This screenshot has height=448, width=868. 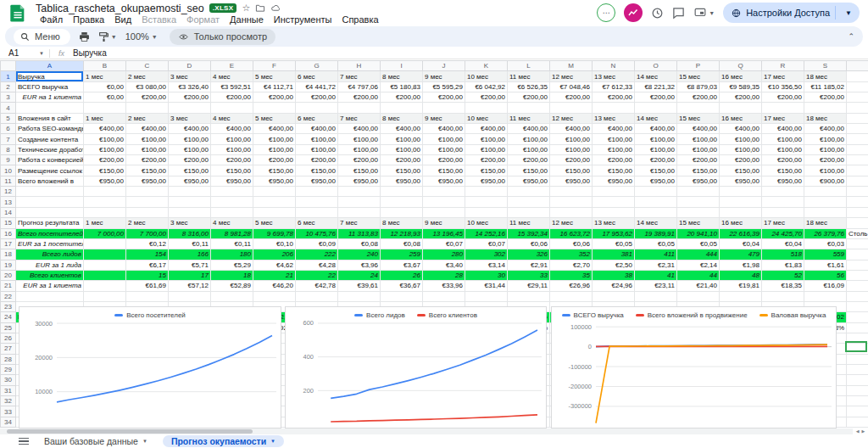 What do you see at coordinates (529, 171) in the screenshot?
I see `cell-r10c12: €150,00` at bounding box center [529, 171].